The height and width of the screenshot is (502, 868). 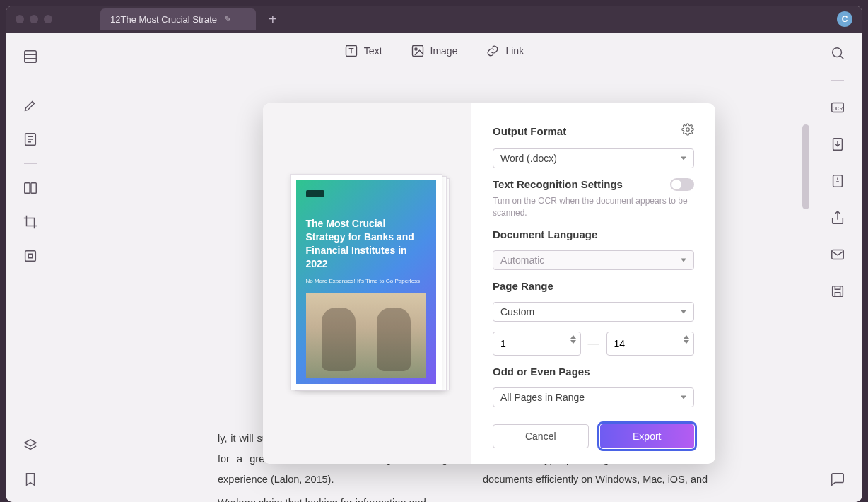 What do you see at coordinates (515, 51) in the screenshot?
I see `toolbar-link-label: Link` at bounding box center [515, 51].